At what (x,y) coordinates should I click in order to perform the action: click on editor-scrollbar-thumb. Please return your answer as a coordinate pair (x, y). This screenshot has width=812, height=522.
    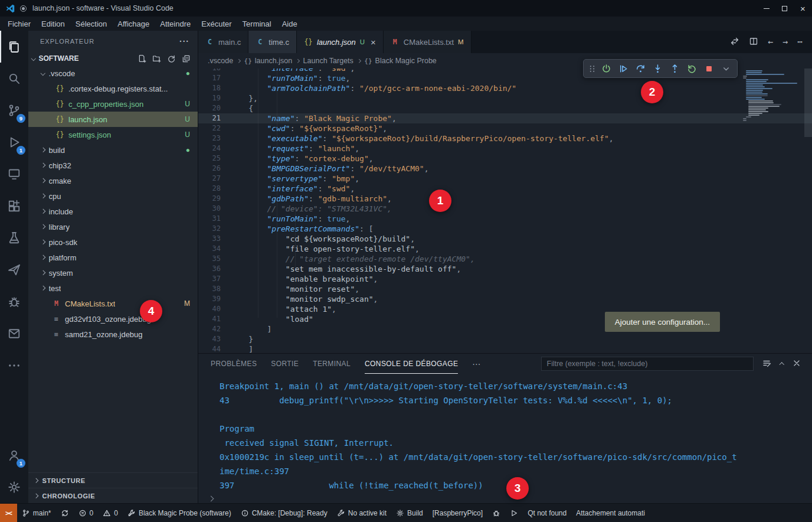
    Looking at the image, I should click on (808, 103).